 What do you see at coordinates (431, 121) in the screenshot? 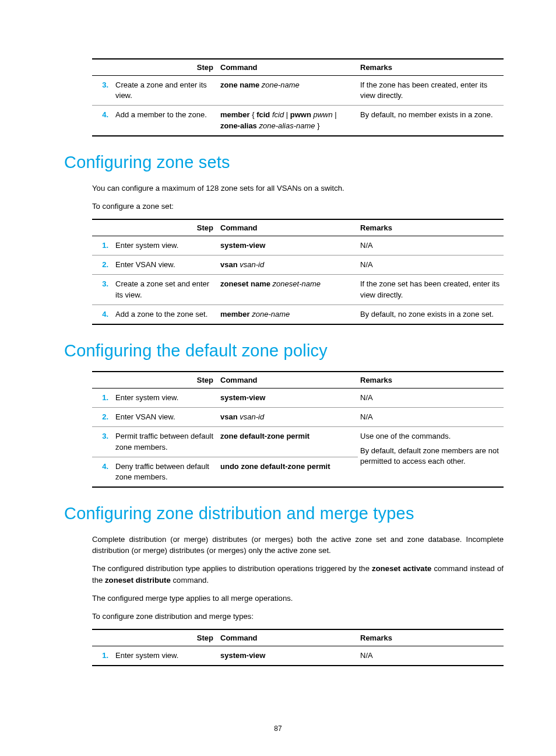
I see `step-remarks: By default, no member exists in a zone.` at bounding box center [431, 121].